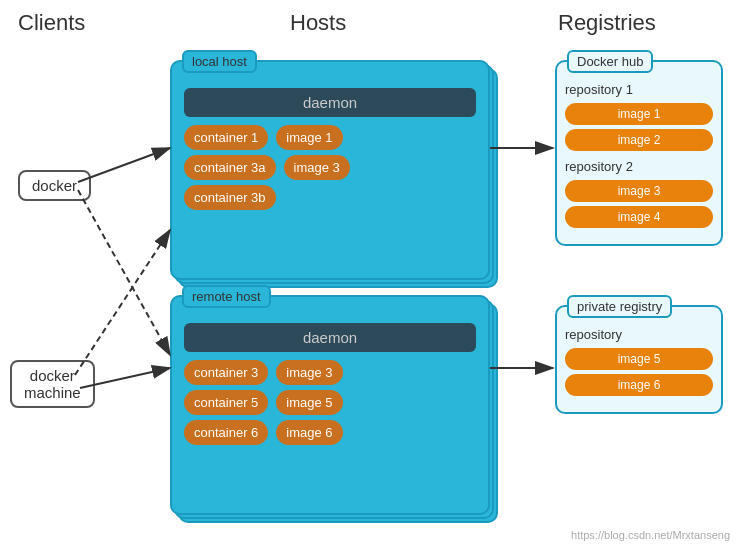  I want to click on docker-hub-repo-1: repository 1 image 1 image 2, so click(639, 118).